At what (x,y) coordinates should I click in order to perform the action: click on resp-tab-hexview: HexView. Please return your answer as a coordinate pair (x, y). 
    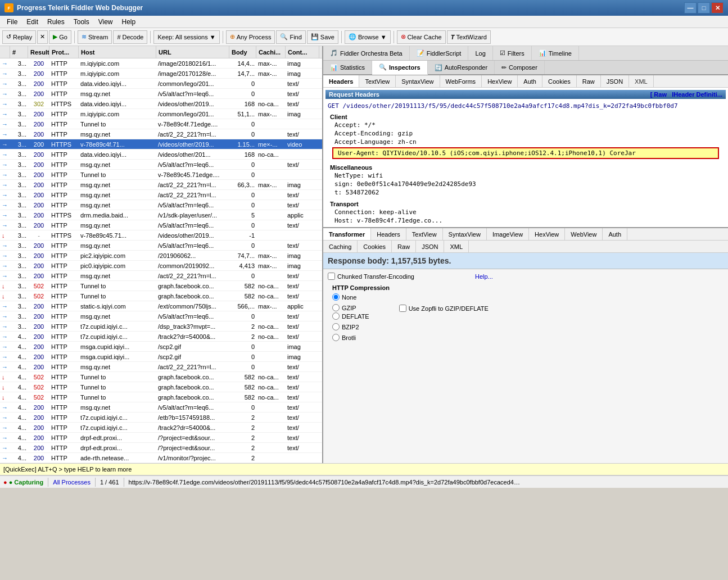
    Looking at the image, I should click on (547, 234).